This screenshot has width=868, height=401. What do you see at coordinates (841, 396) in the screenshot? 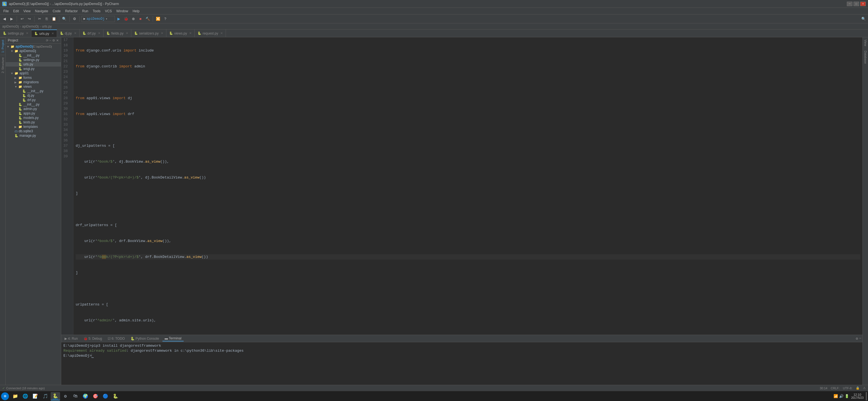
I see `sys-icon-sound: 🔊` at bounding box center [841, 396].